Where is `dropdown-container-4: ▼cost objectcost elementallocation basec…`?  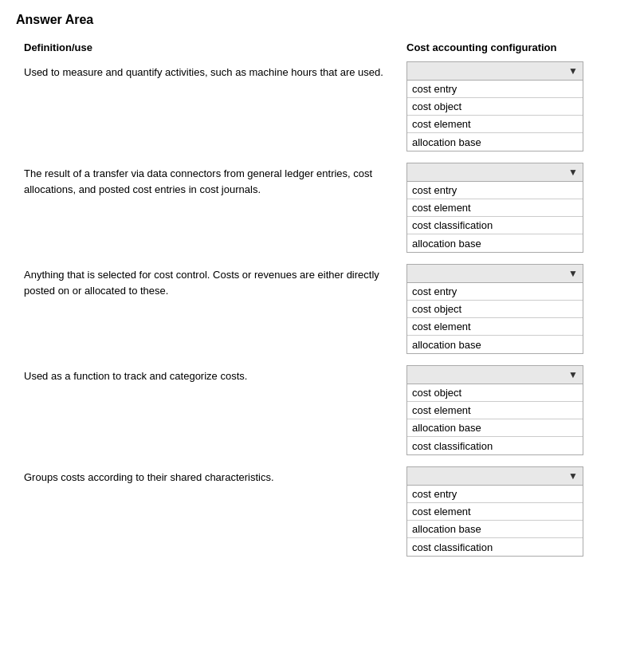 dropdown-container-4: ▼cost objectcost elementallocation basec… is located at coordinates (513, 410).